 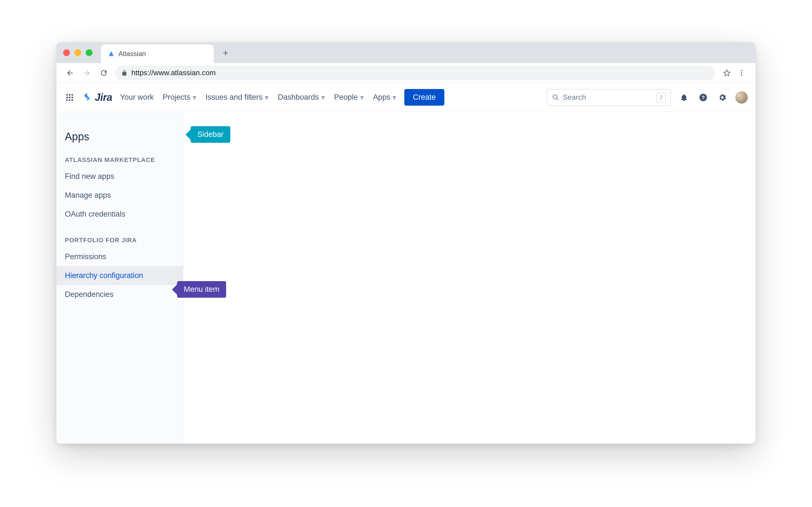 What do you see at coordinates (119, 239) in the screenshot?
I see `section-heading-portfolio: PORTFOLIO FOR JIRA` at bounding box center [119, 239].